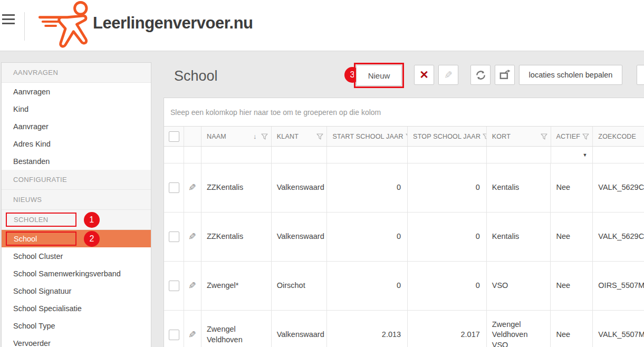 Image resolution: width=644 pixels, height=347 pixels. Describe the element at coordinates (76, 341) in the screenshot. I see `sidebar-item-vervoerder: Vervoerder` at that location.